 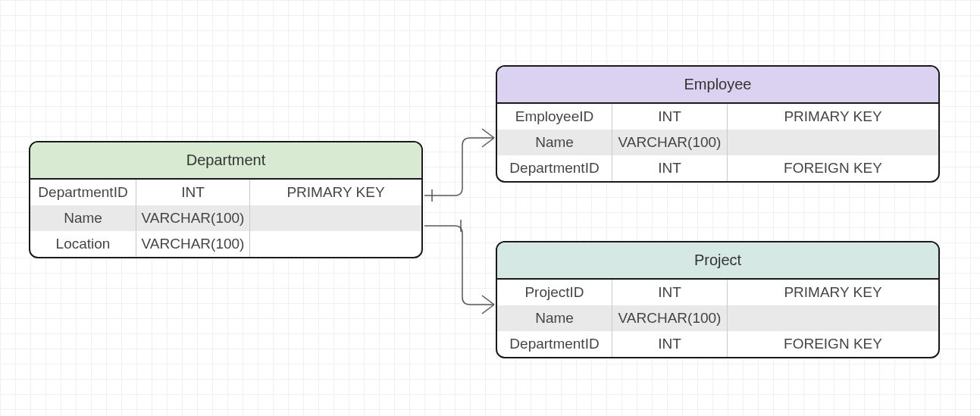 I want to click on entity-project-title: Project, so click(x=718, y=261).